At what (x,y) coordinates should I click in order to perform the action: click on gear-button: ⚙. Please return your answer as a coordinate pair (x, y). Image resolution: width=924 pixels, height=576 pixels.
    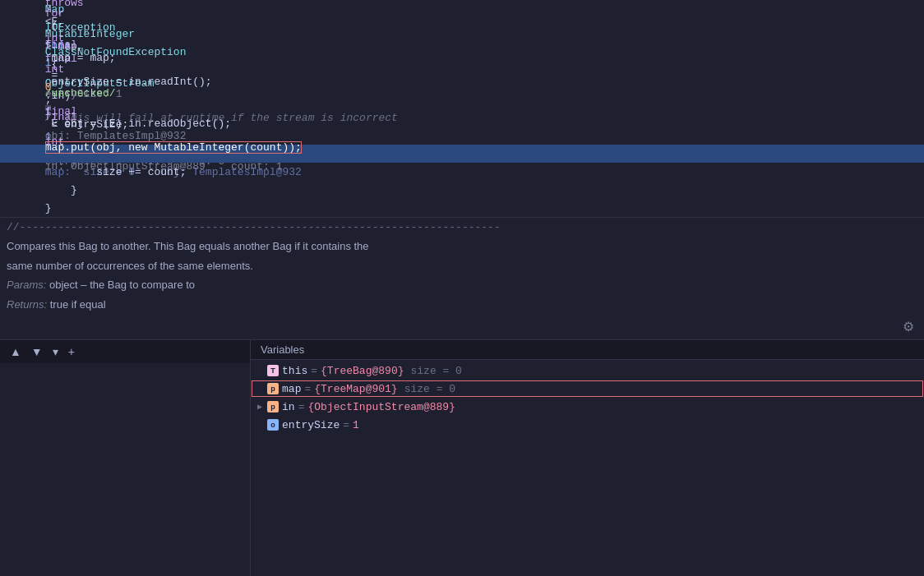
    Looking at the image, I should click on (908, 327).